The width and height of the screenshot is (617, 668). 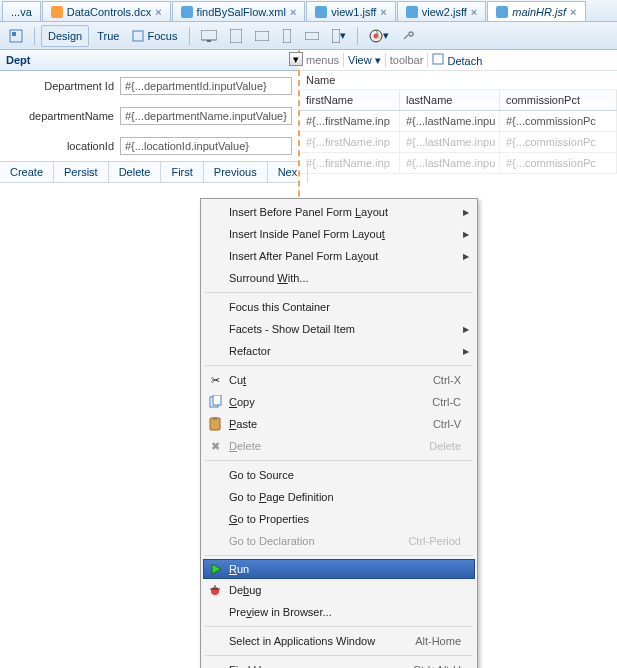 What do you see at coordinates (60, 146) in the screenshot?
I see `field-label: locationId` at bounding box center [60, 146].